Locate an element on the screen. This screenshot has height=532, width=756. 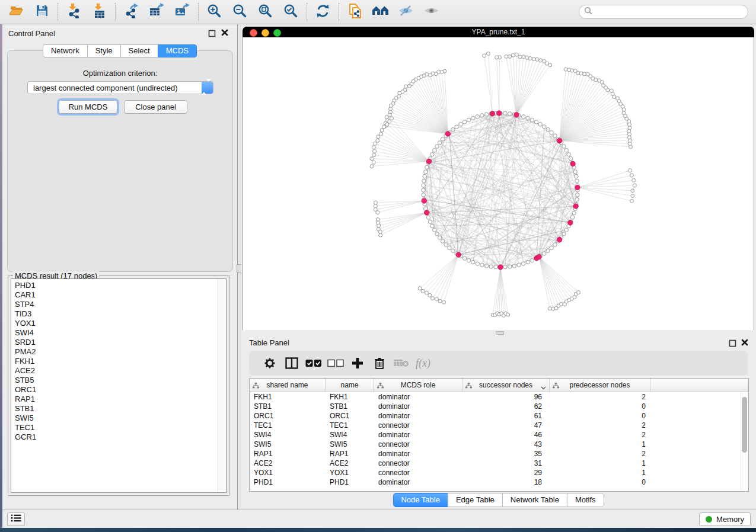
export-image-button is located at coordinates (183, 12).